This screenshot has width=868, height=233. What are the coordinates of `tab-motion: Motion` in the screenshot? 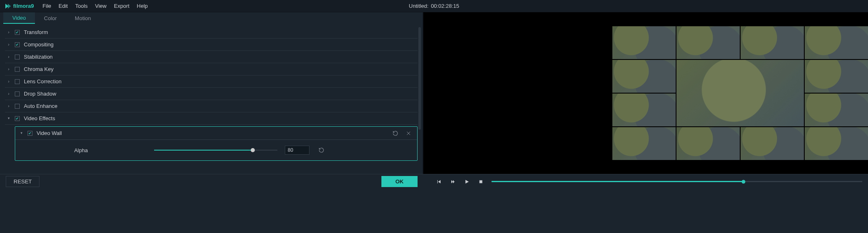 It's located at (83, 18).